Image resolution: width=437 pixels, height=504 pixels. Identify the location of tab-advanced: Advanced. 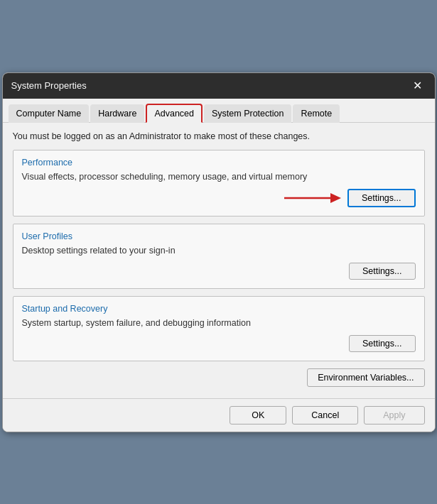
(174, 114).